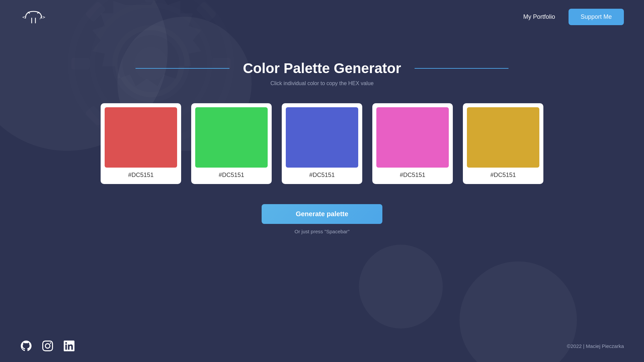 This screenshot has width=644, height=362. I want to click on linkedin-icon, so click(69, 346).